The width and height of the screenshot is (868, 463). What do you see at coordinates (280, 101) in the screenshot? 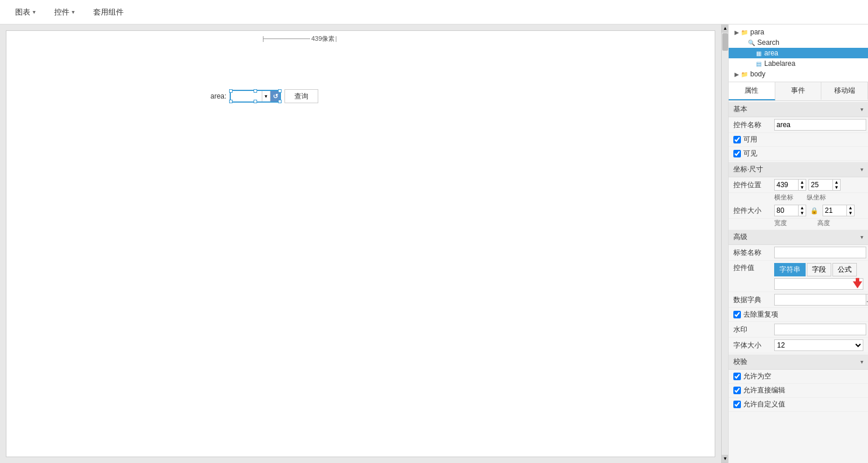
I see `handle-br` at bounding box center [280, 101].